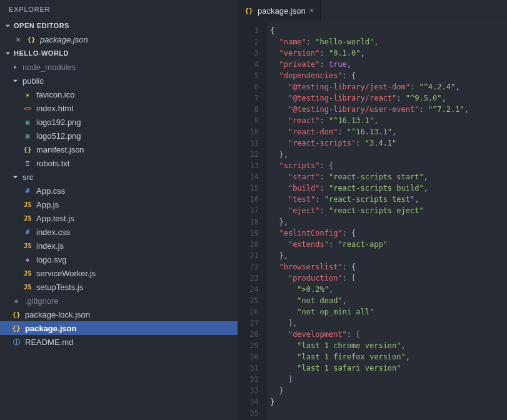 The height and width of the screenshot is (420, 507). Describe the element at coordinates (119, 149) in the screenshot. I see `file-tree-item: {}manifest.json` at that location.